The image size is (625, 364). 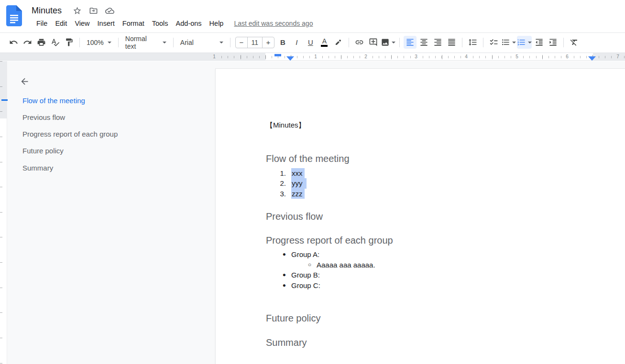 I want to click on close-outline-arrow-icon, so click(x=24, y=81).